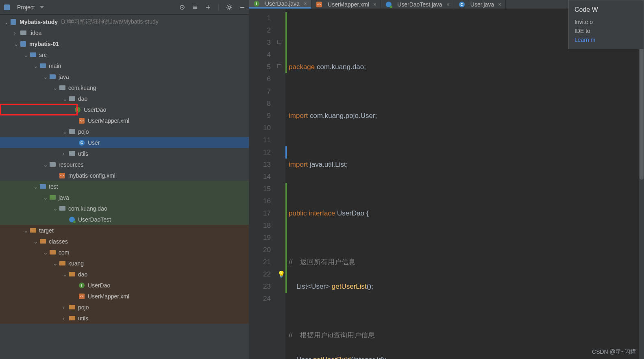 The width and height of the screenshot is (644, 359). What do you see at coordinates (124, 242) in the screenshot?
I see `tree-classes: ⌄classes` at bounding box center [124, 242].